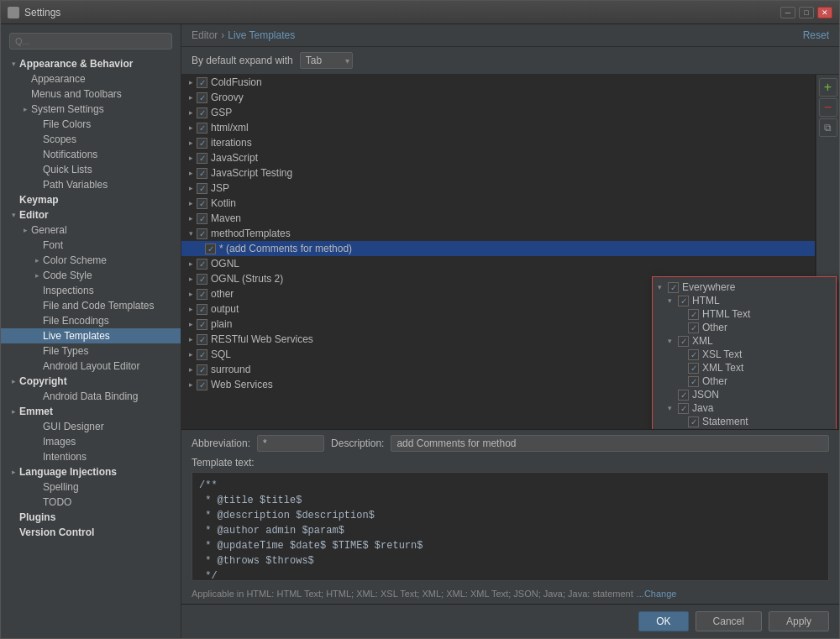  I want to click on template-group-javascript: JavaScript, so click(498, 158).